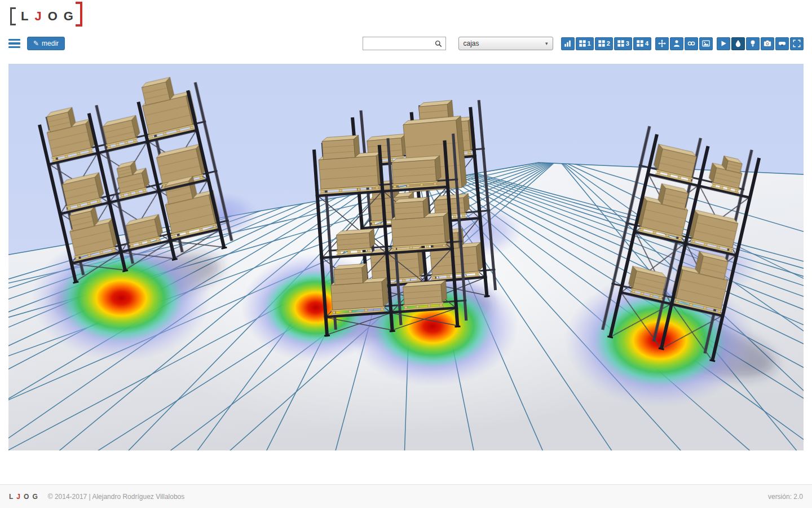 Image resolution: width=812 pixels, height=508 pixels. What do you see at coordinates (677, 44) in the screenshot?
I see `person-button` at bounding box center [677, 44].